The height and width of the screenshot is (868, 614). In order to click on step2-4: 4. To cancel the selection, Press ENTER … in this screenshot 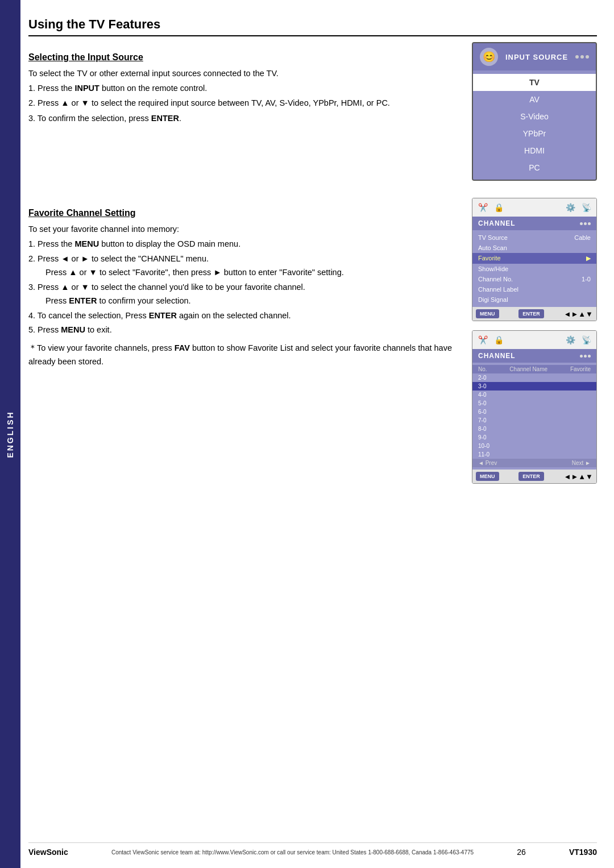, I will do `click(244, 316)`.